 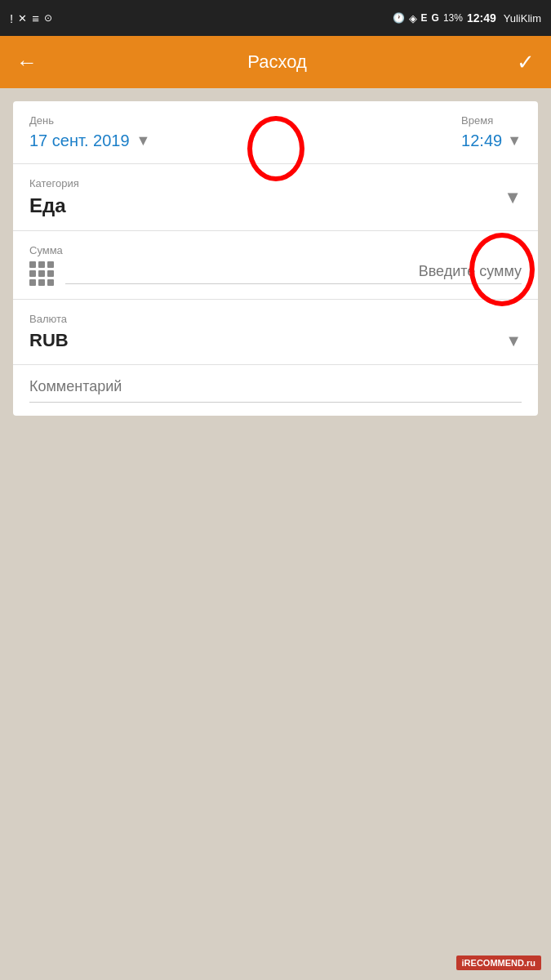 What do you see at coordinates (276, 341) in the screenshot?
I see `currency-row: RUB ▼` at bounding box center [276, 341].